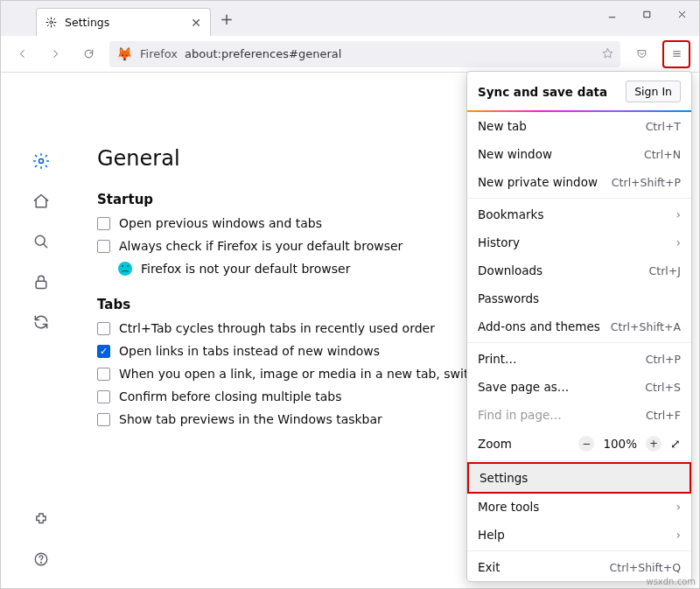 This screenshot has width=700, height=589. I want to click on minimize-button, so click(612, 14).